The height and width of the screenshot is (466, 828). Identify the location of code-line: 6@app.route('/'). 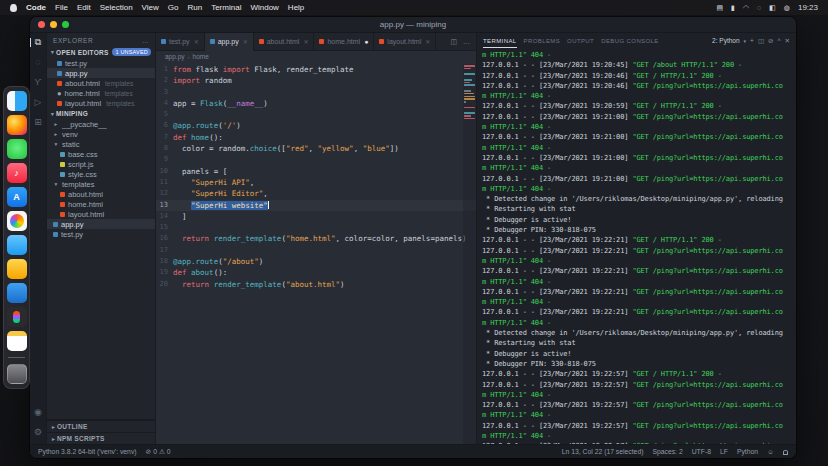
(316, 126).